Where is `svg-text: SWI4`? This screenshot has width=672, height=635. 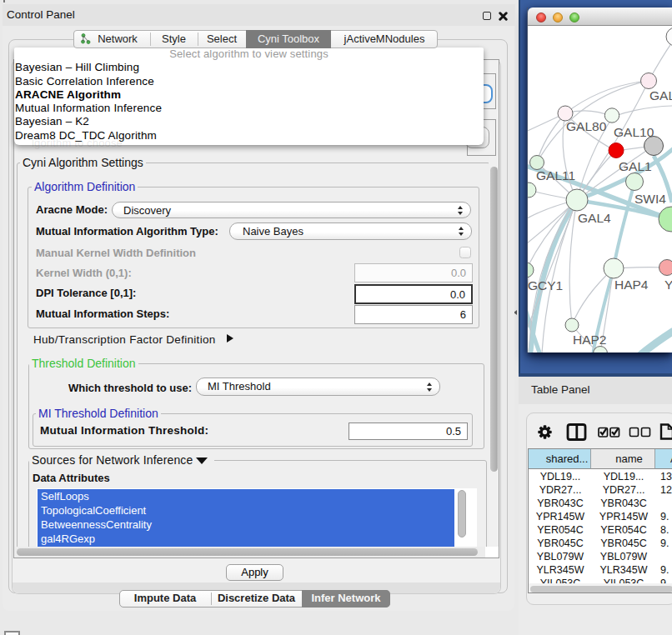 svg-text: SWI4 is located at coordinates (650, 198).